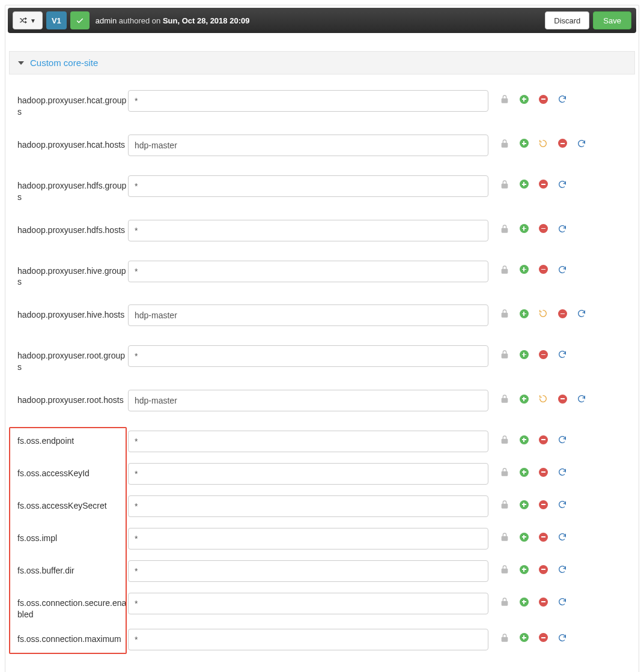  What do you see at coordinates (139, 20) in the screenshot?
I see `authored-on-text: authored on` at bounding box center [139, 20].